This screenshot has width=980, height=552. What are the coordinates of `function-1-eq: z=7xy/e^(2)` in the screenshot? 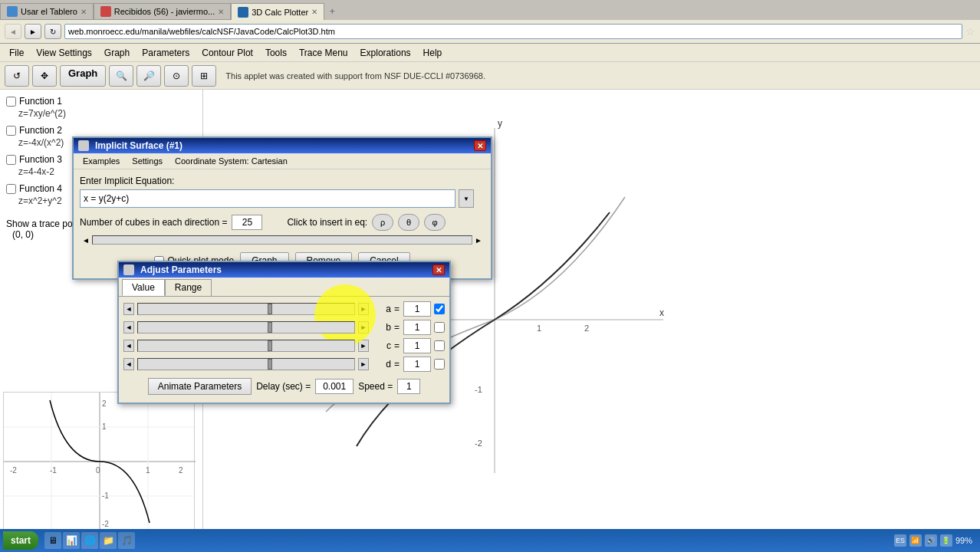 It's located at (107, 113).